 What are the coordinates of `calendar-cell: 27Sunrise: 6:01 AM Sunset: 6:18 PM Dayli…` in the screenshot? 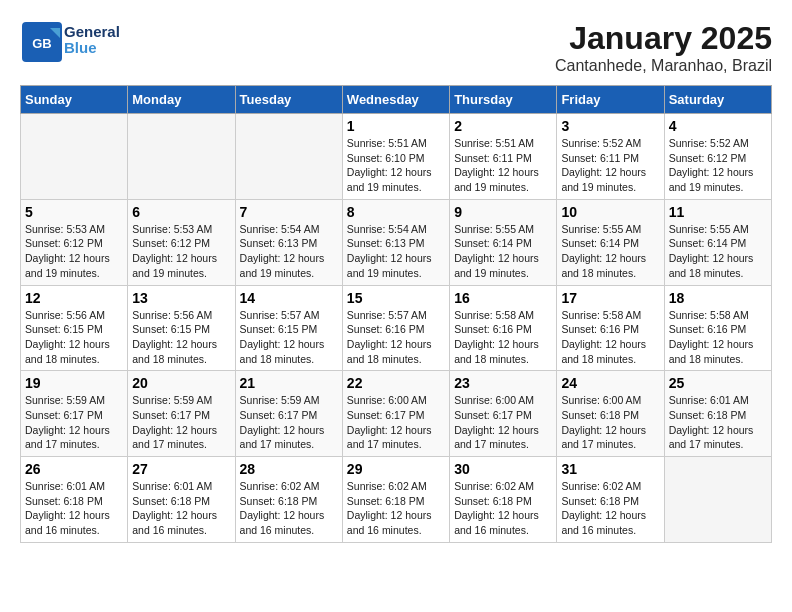 It's located at (182, 500).